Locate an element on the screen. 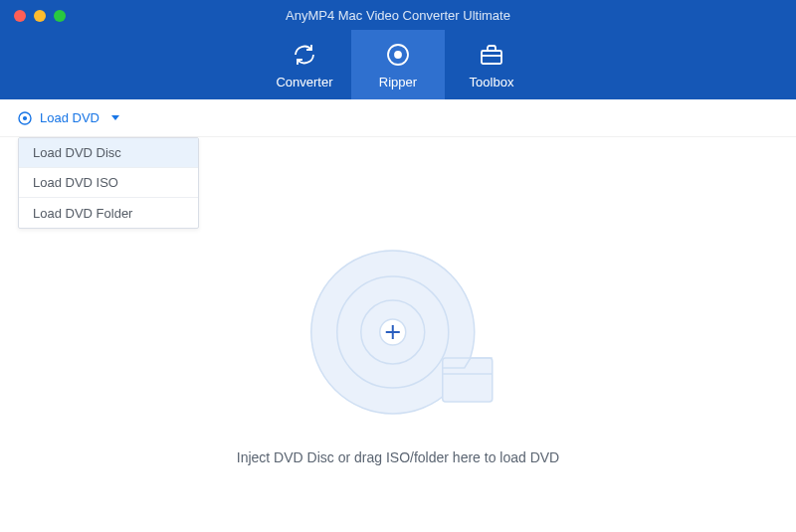  converter-icon is located at coordinates (304, 55).